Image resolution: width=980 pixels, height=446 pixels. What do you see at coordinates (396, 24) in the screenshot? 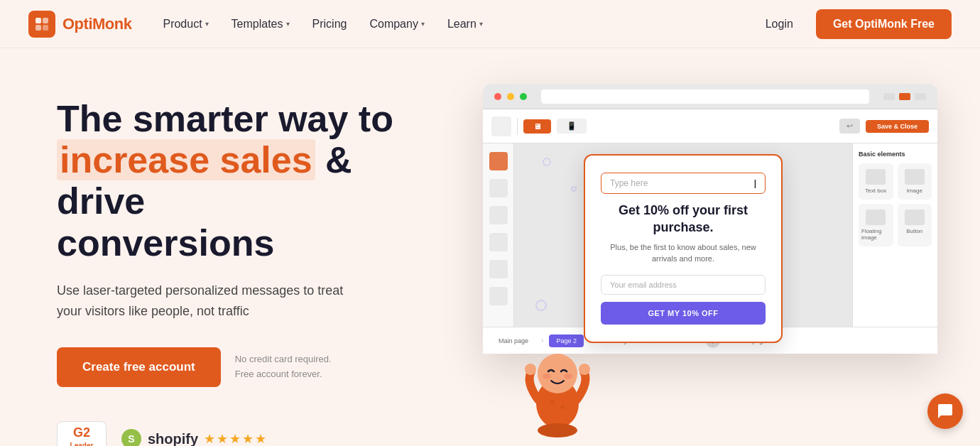
I see `nav-company: Company ▾` at bounding box center [396, 24].